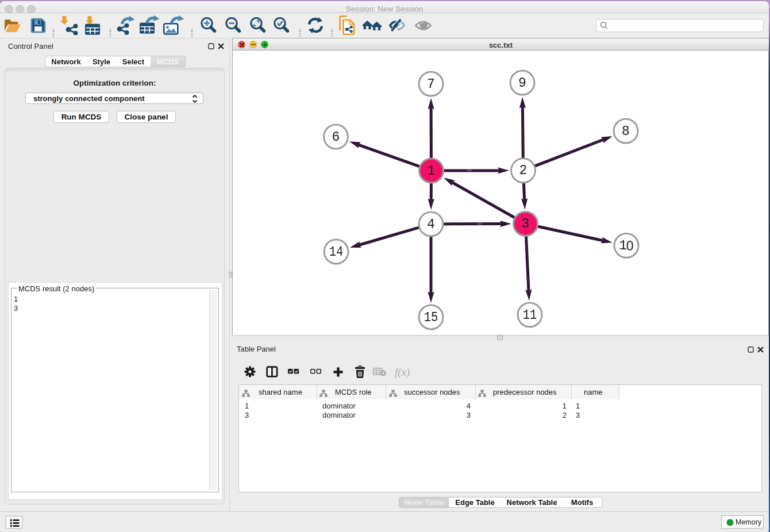 The image size is (770, 532). I want to click on svg-text: 0, so click(630, 246).